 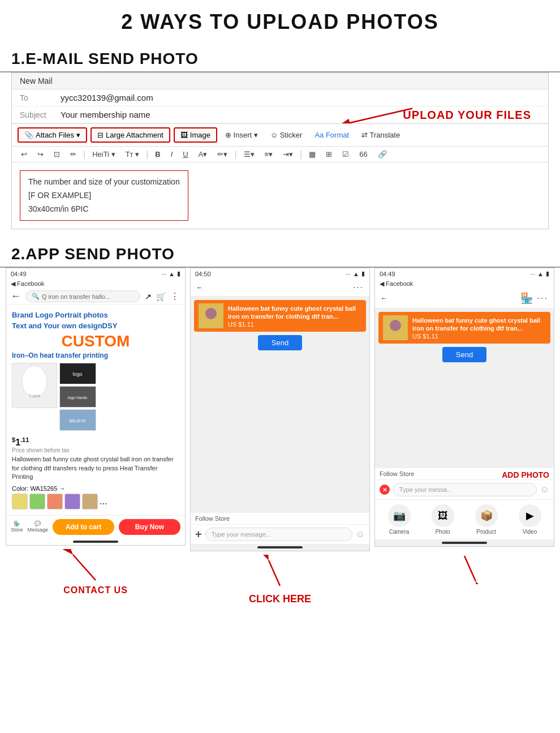 I want to click on insert-btn: ⊕ Insert ▾, so click(x=242, y=135).